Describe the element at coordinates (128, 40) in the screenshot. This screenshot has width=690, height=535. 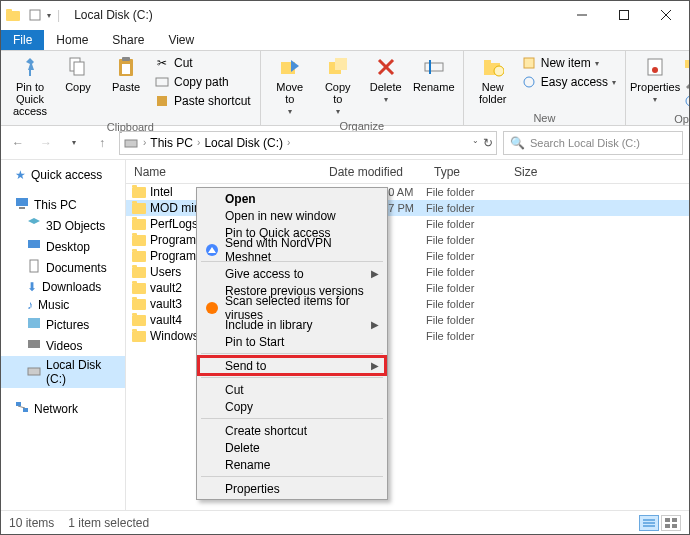
I see `tab-share: Share` at that location.